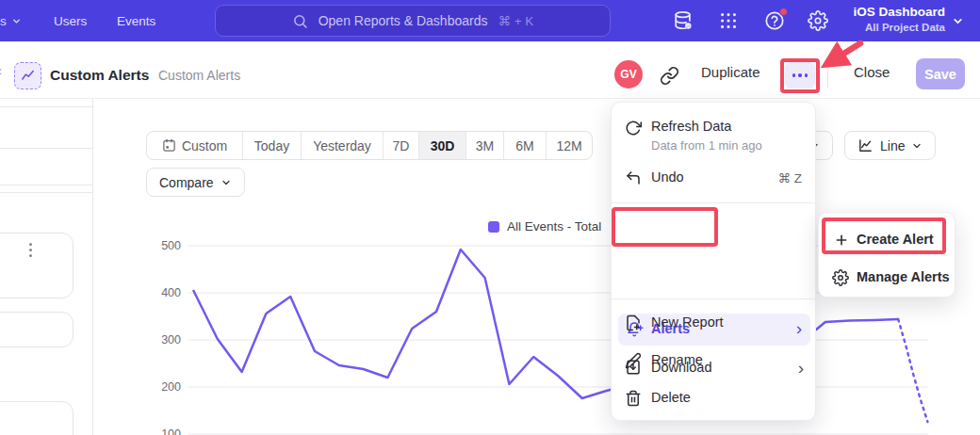 The image size is (980, 435). I want to click on date-range-today: Today, so click(272, 145).